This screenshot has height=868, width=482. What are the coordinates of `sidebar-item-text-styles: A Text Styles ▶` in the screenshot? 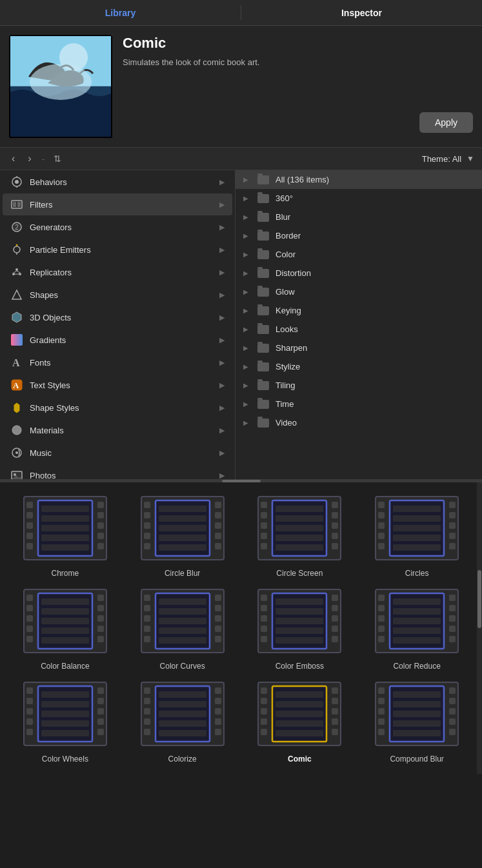 It's located at (117, 385).